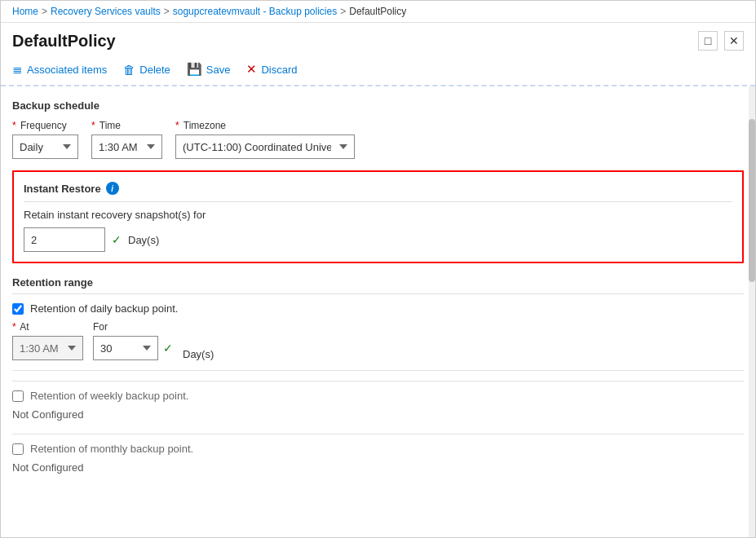 This screenshot has width=756, height=538. What do you see at coordinates (62, 189) in the screenshot?
I see `instant-restore-label: Instant Restore` at bounding box center [62, 189].